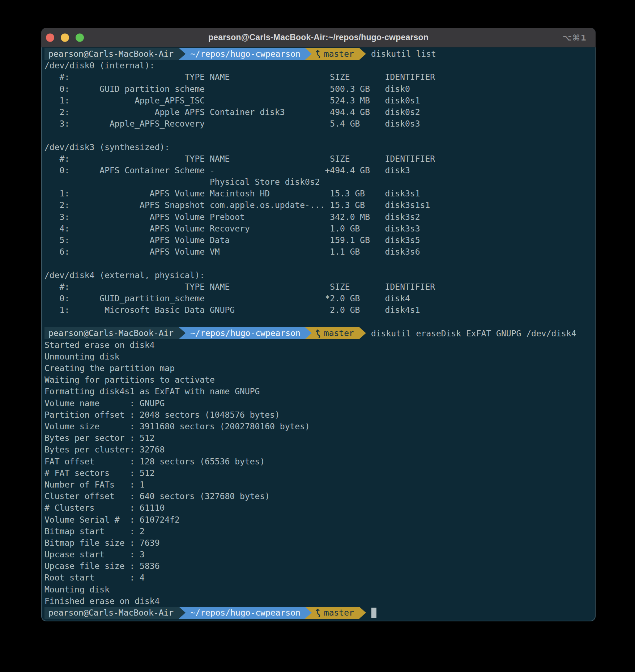 The width and height of the screenshot is (635, 672). What do you see at coordinates (318, 193) in the screenshot?
I see `terminal-line: 1: APFS Volume Macintosh HD 15.3 GB disk…` at bounding box center [318, 193].